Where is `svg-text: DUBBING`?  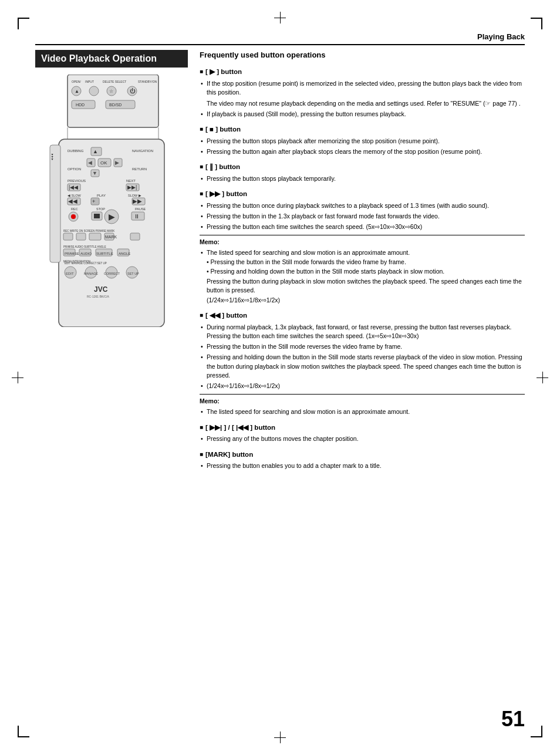 svg-text: DUBBING is located at coordinates (76, 151).